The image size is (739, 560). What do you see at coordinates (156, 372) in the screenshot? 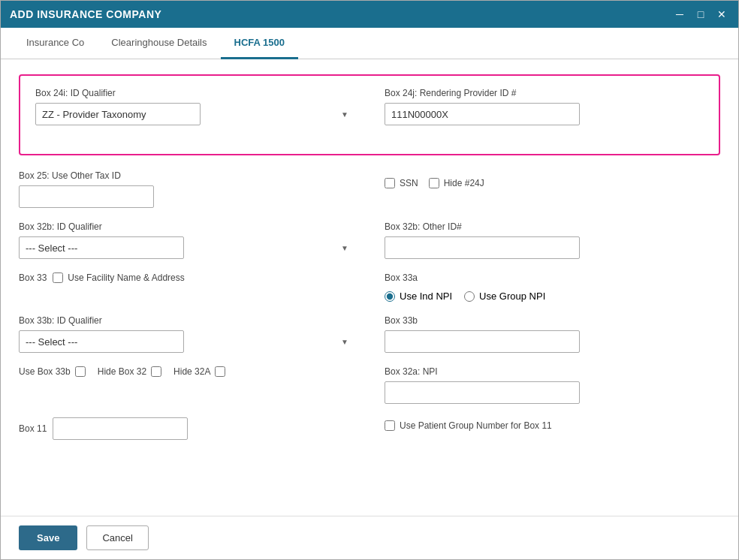
I see `hide-box32-checkbox` at bounding box center [156, 372].